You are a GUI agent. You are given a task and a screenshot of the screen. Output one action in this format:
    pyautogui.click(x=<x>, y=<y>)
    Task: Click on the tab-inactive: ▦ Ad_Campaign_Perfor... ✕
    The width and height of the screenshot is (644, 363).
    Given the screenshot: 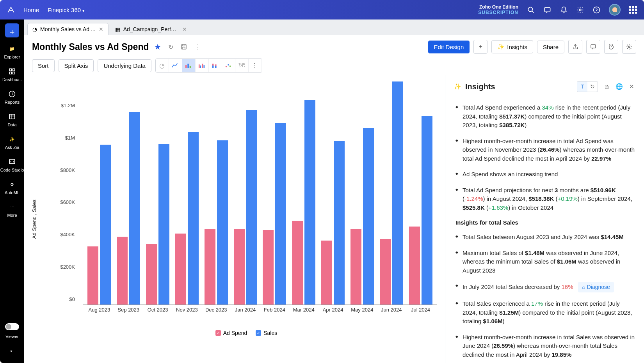 What is the action you would take?
    pyautogui.click(x=151, y=29)
    